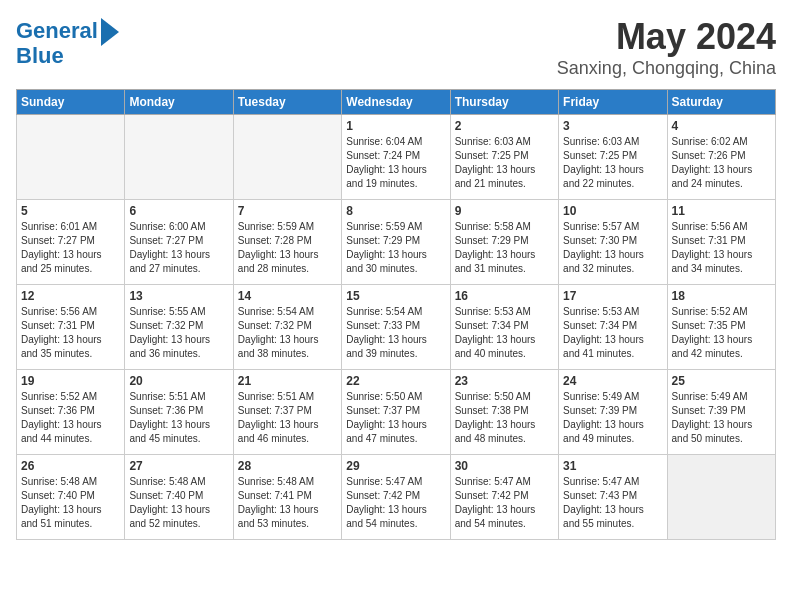 This screenshot has height=612, width=792. Describe the element at coordinates (721, 158) in the screenshot. I see `calendar-cell: 4Sunrise: 6:02 AMSunset: 7:26 PMDaylight…` at that location.